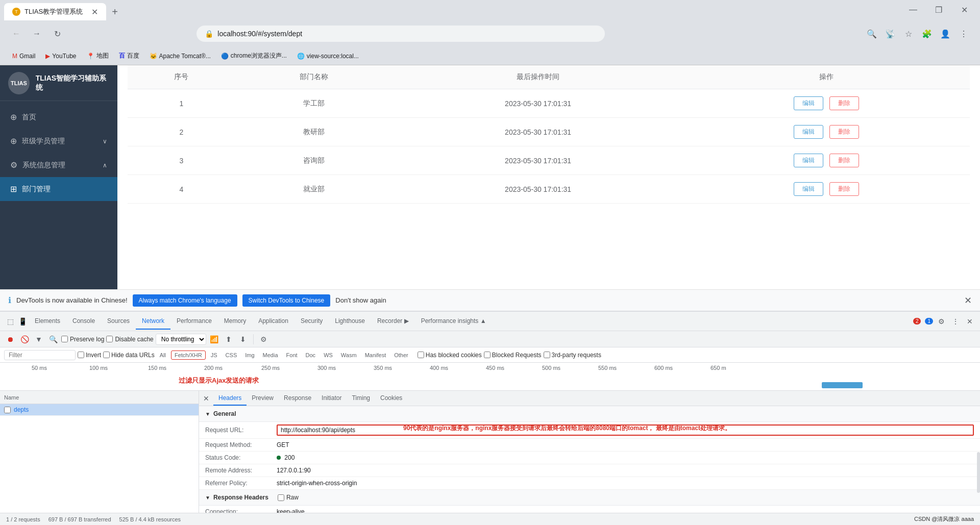  Describe the element at coordinates (360, 300) in the screenshot. I see `dont-show-button: Don't show again` at that location.